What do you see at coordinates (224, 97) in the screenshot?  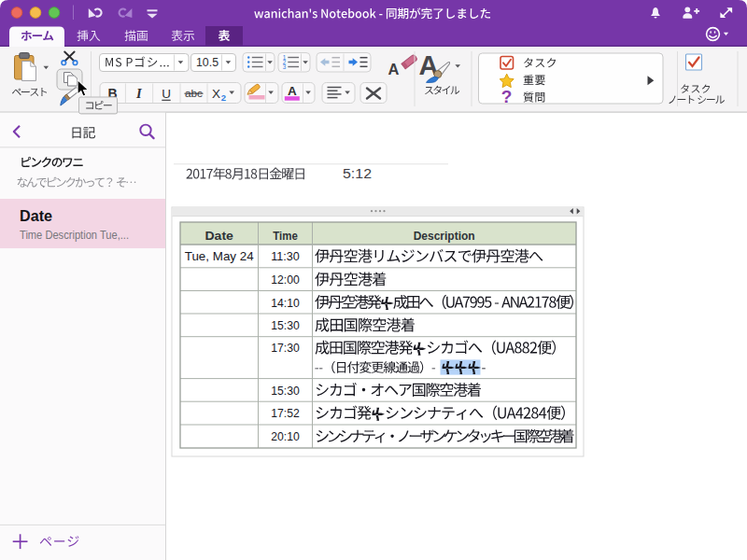 I see `svg-text: 2` at bounding box center [224, 97].